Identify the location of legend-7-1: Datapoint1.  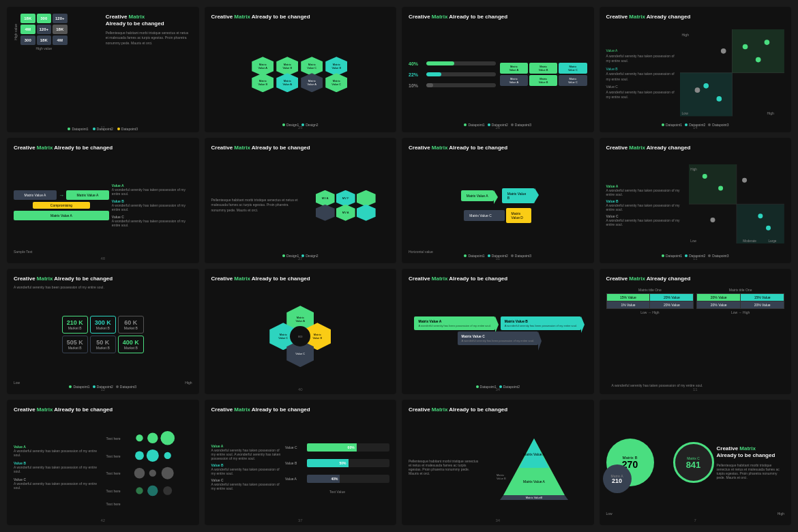
(474, 256).